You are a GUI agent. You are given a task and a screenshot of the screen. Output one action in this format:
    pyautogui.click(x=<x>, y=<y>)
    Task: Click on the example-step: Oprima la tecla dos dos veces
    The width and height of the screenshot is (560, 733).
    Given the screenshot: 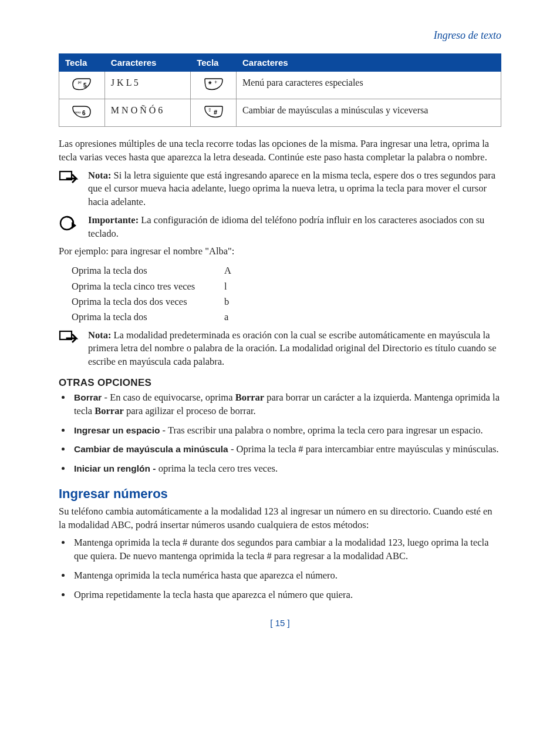 What is the action you would take?
    pyautogui.click(x=148, y=302)
    